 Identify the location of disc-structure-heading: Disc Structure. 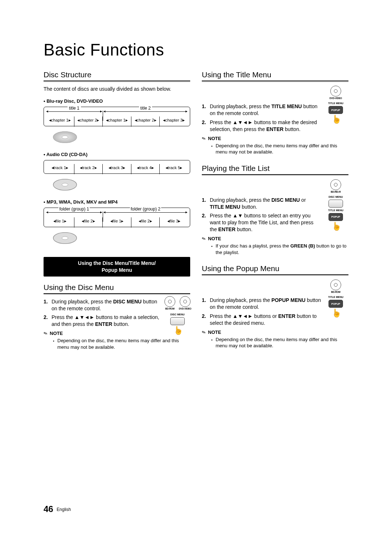
(117, 75).